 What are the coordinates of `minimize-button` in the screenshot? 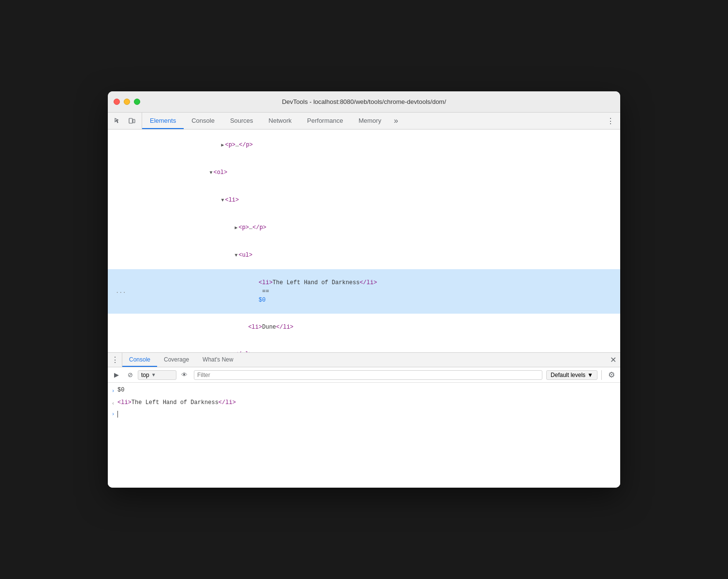 It's located at (127, 101).